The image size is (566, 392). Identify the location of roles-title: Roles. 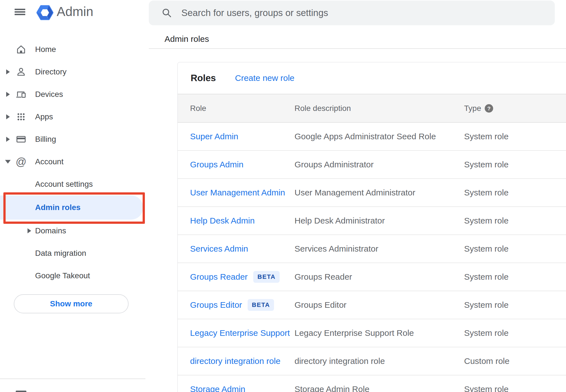
(203, 78).